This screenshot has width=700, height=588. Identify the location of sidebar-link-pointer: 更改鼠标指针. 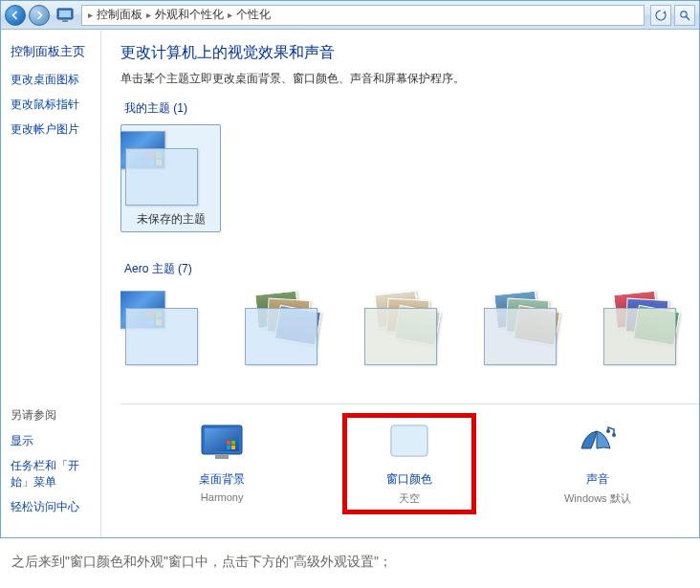
(51, 105).